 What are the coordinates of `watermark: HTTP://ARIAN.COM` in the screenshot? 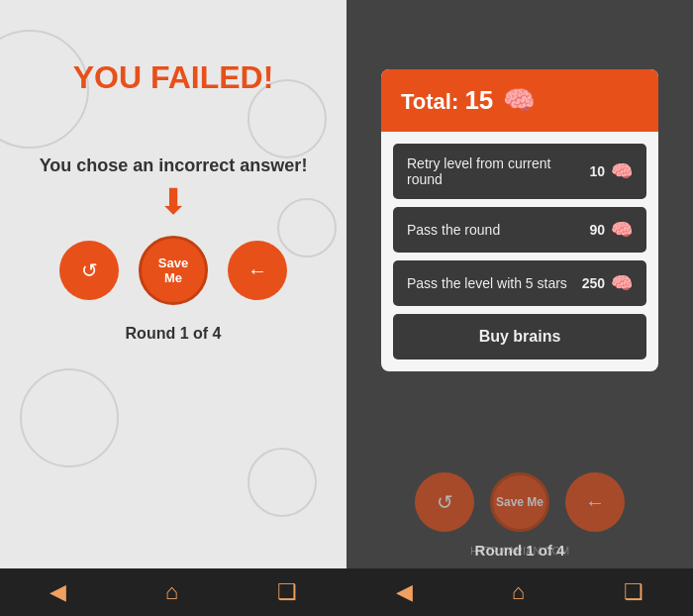 It's located at (520, 551).